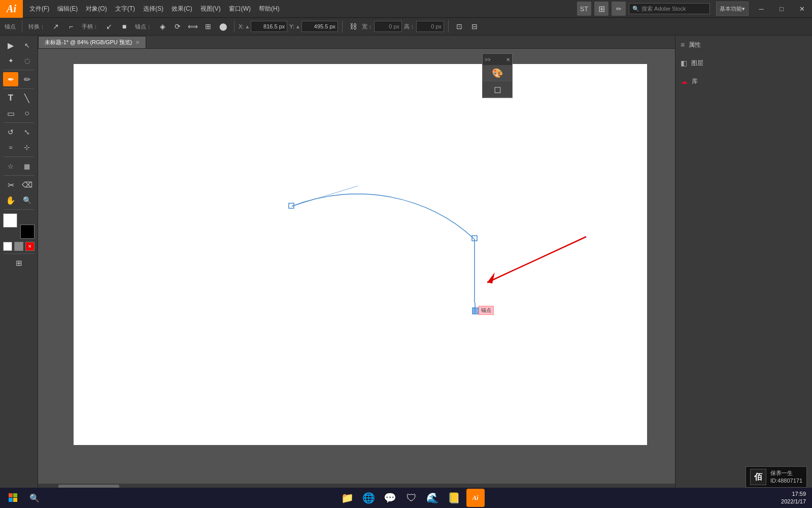  What do you see at coordinates (761, 9) in the screenshot?
I see `minimize-button: ─` at bounding box center [761, 9].